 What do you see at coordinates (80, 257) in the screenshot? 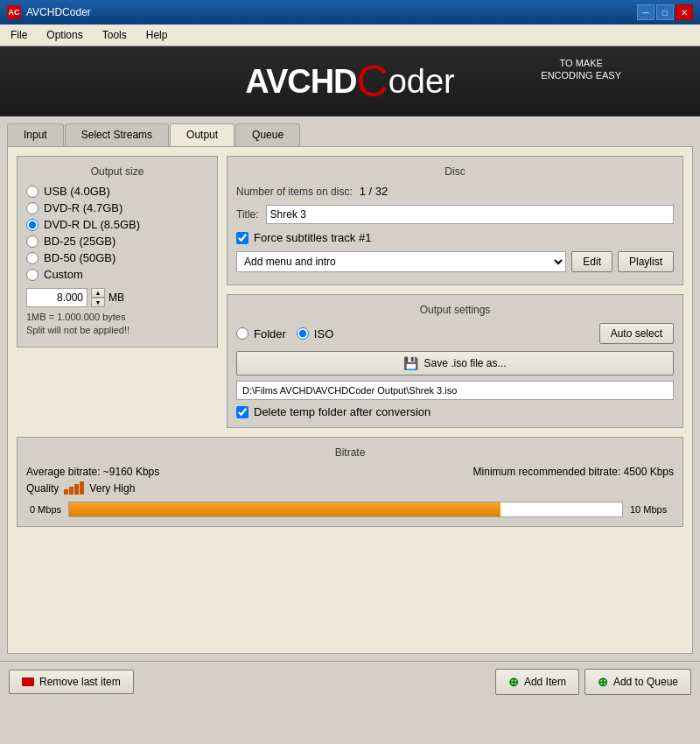
I see `radio-bd50-label: BD-50 (50GB)` at bounding box center [80, 257].